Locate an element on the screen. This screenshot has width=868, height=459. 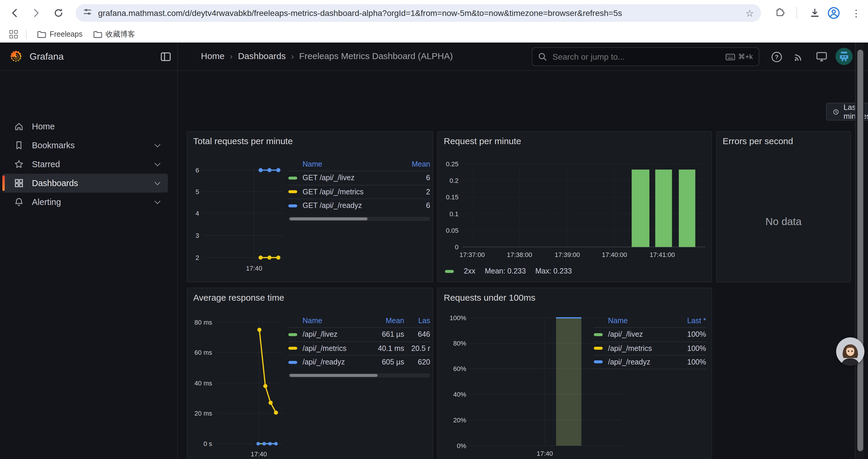
chart-average-response-time: 80 ms60 ms40 ms20 ms0 s17:40 is located at coordinates (247, 387).